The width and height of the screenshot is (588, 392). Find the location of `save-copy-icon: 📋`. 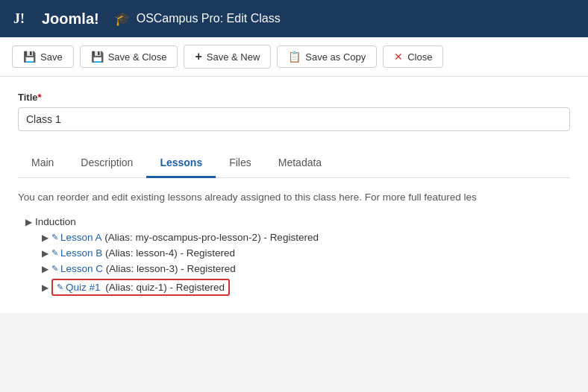

save-copy-icon: 📋 is located at coordinates (294, 57).